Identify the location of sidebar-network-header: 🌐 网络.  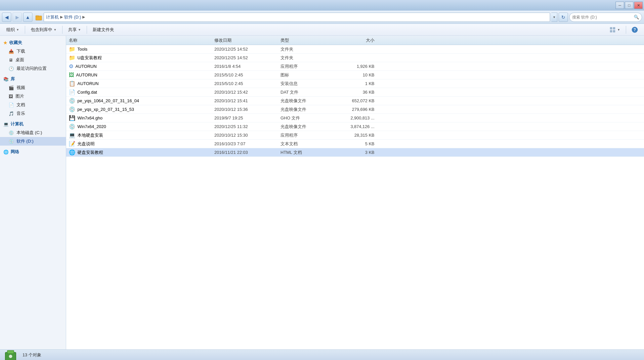
(33, 152).